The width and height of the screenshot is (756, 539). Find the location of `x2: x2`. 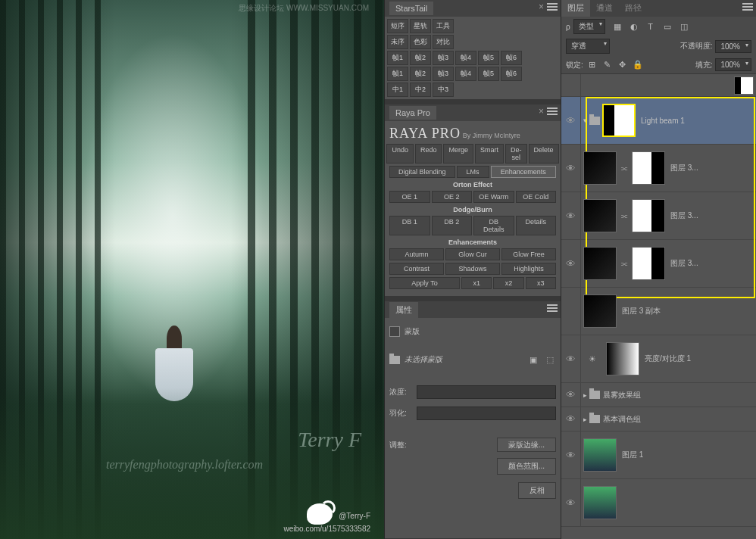

x2: x2 is located at coordinates (508, 283).